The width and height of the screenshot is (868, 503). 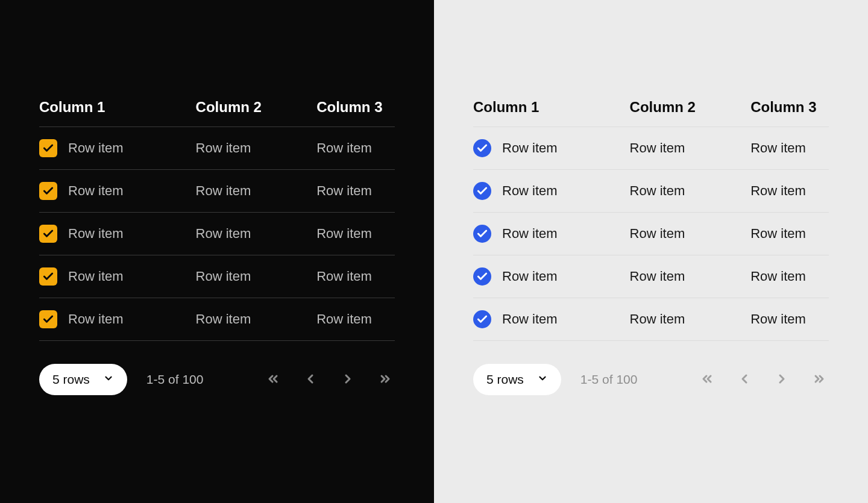 I want to click on pagination-status: 1-5 of 100, so click(x=609, y=380).